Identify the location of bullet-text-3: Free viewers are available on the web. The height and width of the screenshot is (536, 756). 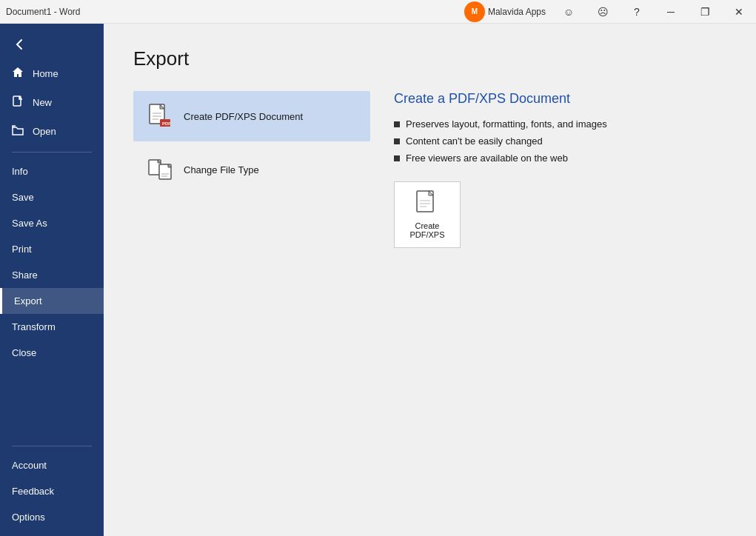
(487, 158).